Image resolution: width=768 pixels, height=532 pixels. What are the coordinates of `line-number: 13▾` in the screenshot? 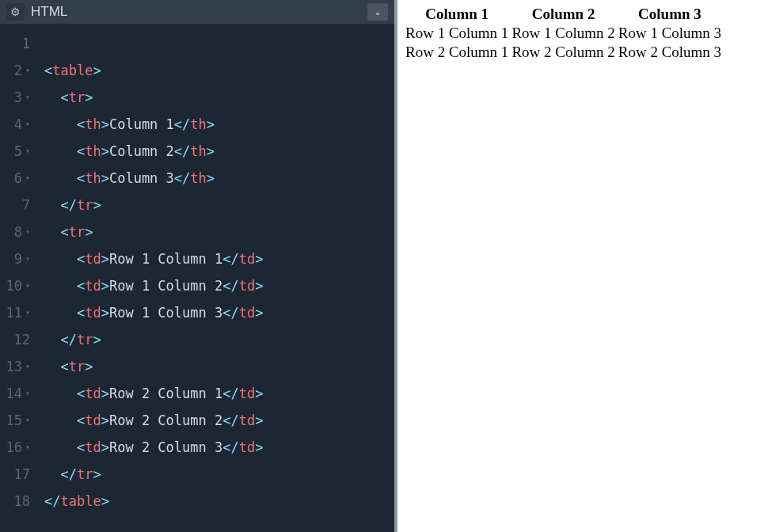 It's located at (15, 367).